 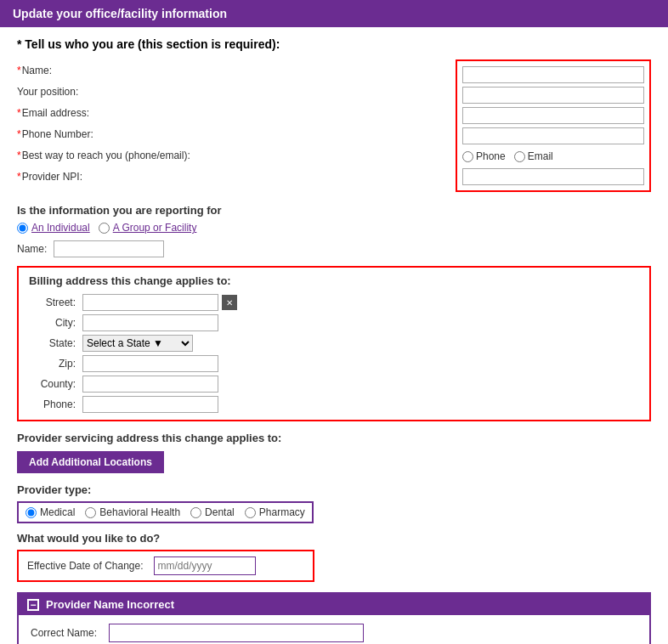 What do you see at coordinates (120, 14) in the screenshot?
I see `header-title: Update your office/facility information` at bounding box center [120, 14].